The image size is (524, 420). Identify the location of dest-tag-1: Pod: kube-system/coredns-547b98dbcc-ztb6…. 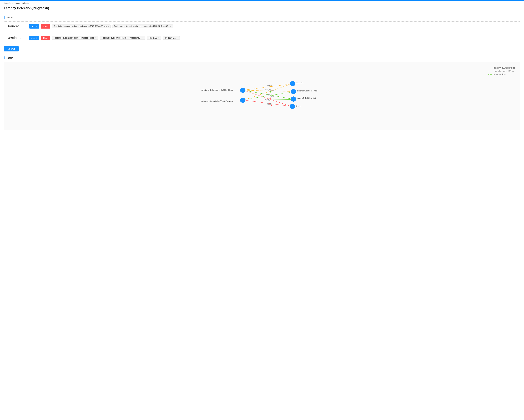
(122, 38).